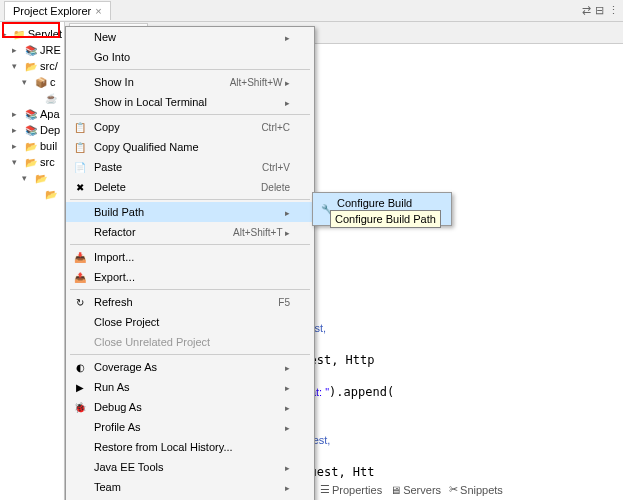 Image resolution: width=623 pixels, height=500 pixels. Describe the element at coordinates (351, 490) in the screenshot. I see `properties-tab: ☰ Properties` at that location.